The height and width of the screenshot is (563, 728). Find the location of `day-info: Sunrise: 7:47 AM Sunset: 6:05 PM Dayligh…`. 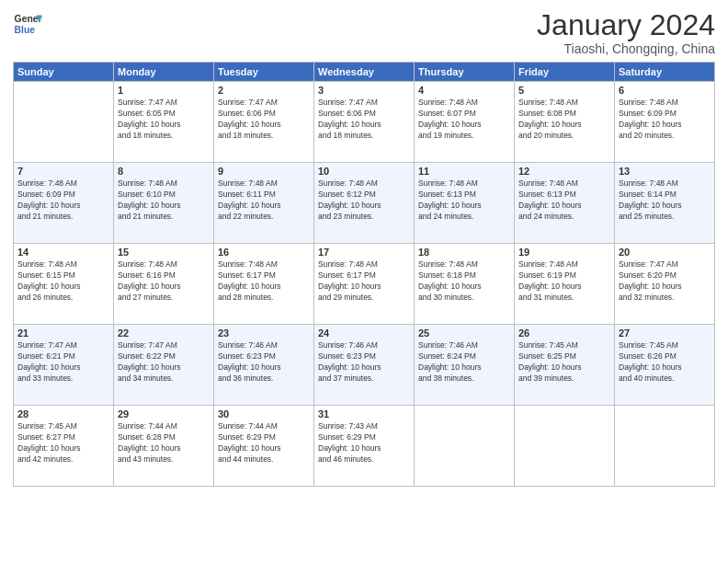

day-info: Sunrise: 7:47 AM Sunset: 6:05 PM Dayligh… is located at coordinates (164, 120).